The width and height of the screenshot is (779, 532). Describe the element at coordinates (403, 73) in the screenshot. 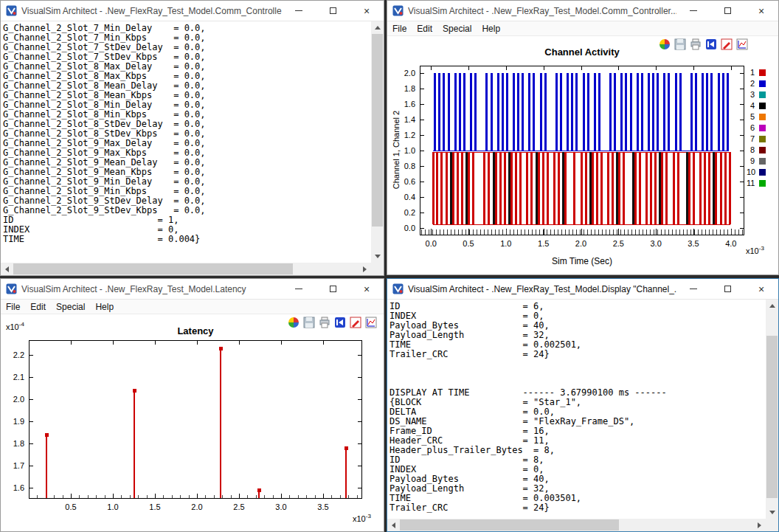

I see `y-tick-label: 2.0` at that location.